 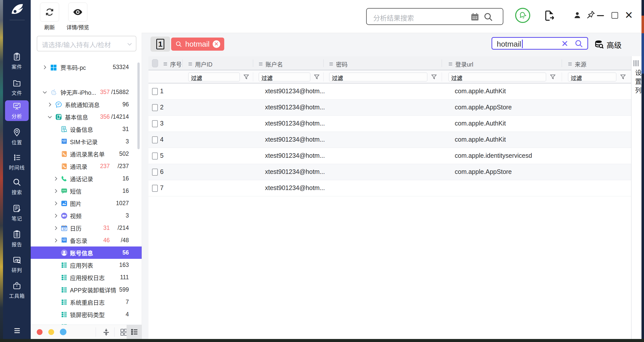 I want to click on table-row: 6 xtest901234@hotm... com.apple.AppStore, so click(x=390, y=172).